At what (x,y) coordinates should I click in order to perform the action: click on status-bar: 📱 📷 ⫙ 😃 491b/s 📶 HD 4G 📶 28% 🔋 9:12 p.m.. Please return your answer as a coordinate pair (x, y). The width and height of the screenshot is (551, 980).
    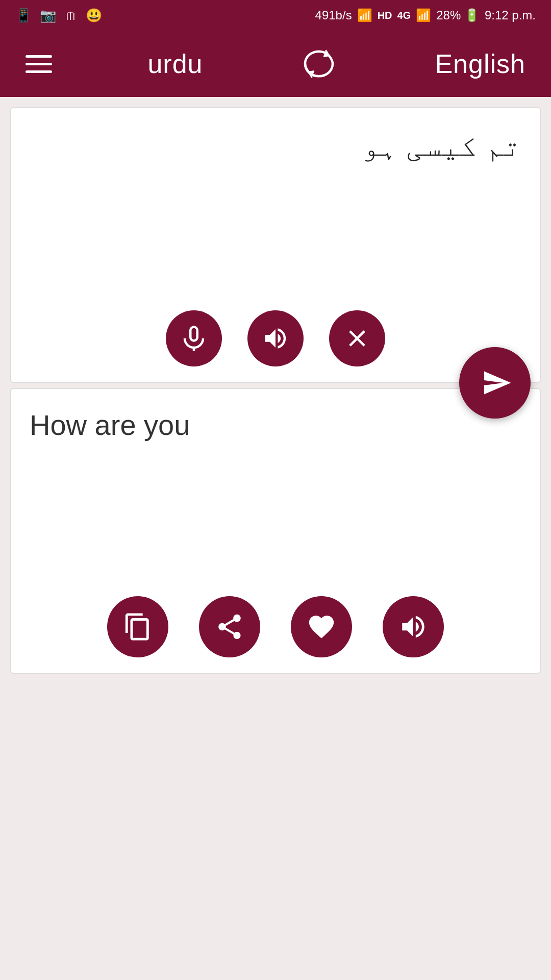
    Looking at the image, I should click on (276, 15).